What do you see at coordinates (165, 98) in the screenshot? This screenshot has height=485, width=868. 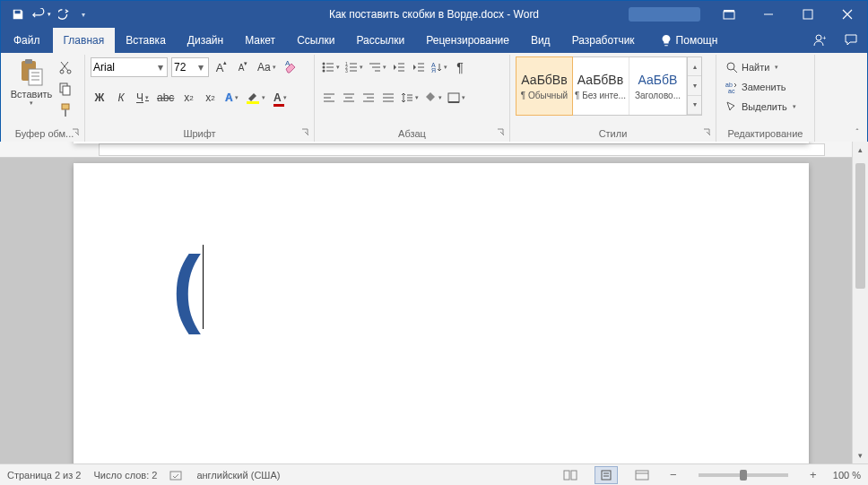 I see `strikethrough-button: abc` at bounding box center [165, 98].